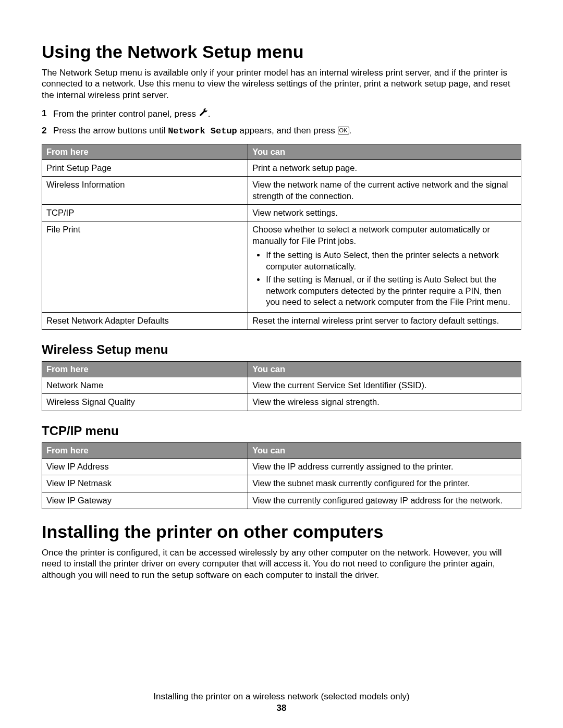 This screenshot has width=563, height=728. I want to click on table-row: View IP Netmask View the subnet mask cur…, so click(282, 484).